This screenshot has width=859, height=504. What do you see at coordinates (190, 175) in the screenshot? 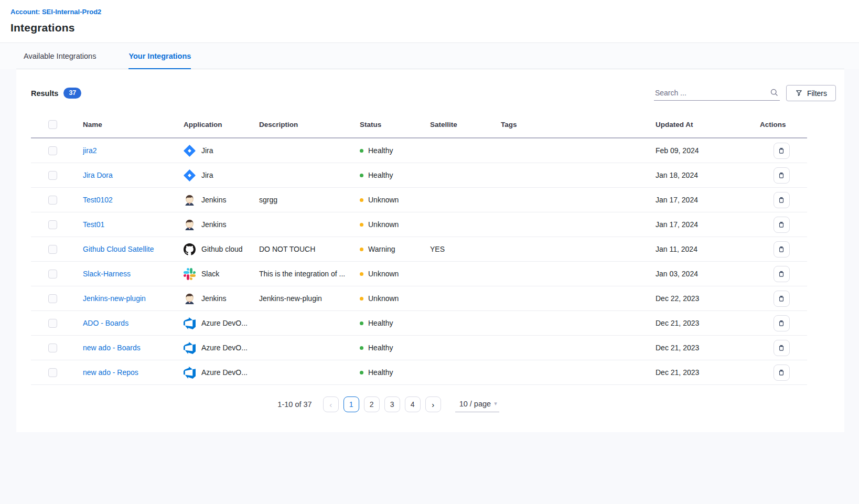
I see `jira-icon` at bounding box center [190, 175].